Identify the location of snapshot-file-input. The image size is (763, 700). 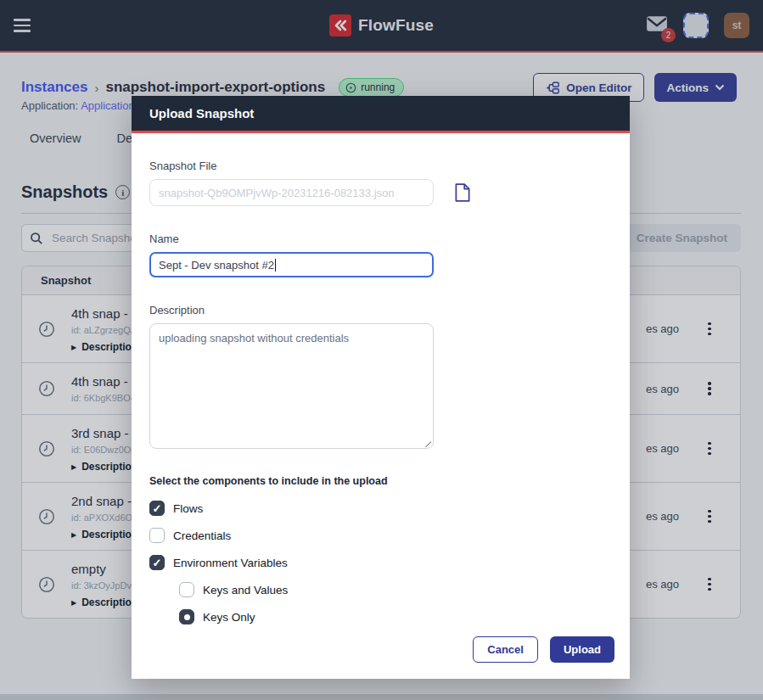
(292, 193).